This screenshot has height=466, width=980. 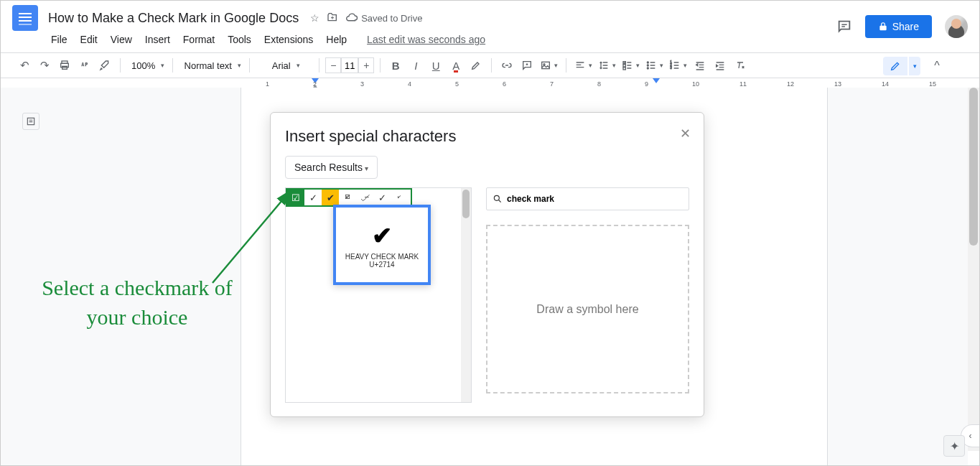 I want to click on document-title: How to Make a Check Mark in Google Docs, so click(x=174, y=19).